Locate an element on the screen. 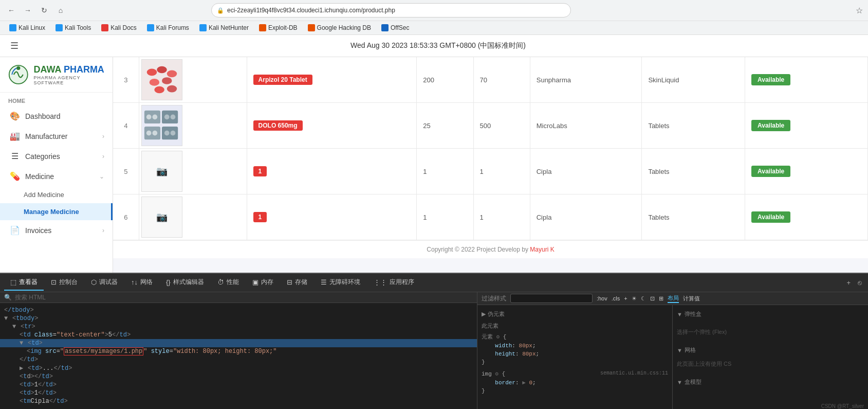 The image size is (868, 409). devtools-add-button: + is located at coordinates (848, 283).